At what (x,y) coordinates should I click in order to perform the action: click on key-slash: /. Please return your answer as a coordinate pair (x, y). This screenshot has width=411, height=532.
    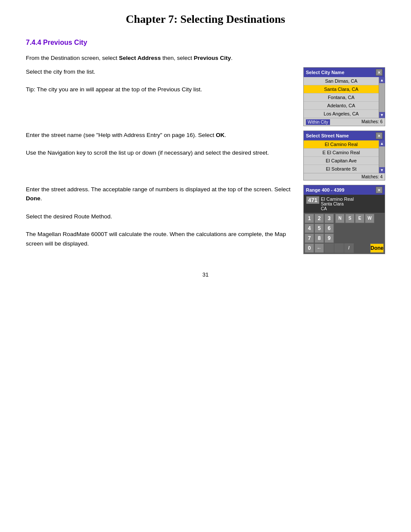
    Looking at the image, I should click on (349, 248).